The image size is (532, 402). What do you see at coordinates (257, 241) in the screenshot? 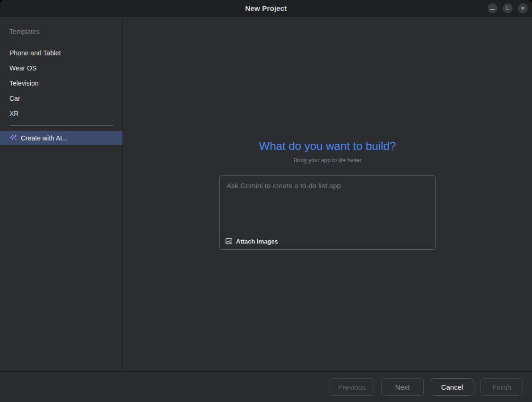
I see `attach-images-label: Attach Images` at bounding box center [257, 241].